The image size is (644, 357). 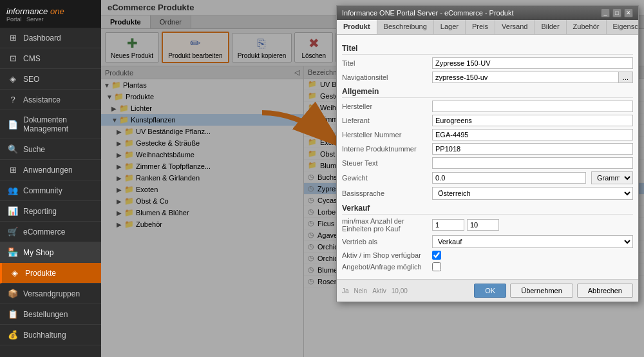 What do you see at coordinates (617, 13) in the screenshot?
I see `dialog-maximize-button: □` at bounding box center [617, 13].